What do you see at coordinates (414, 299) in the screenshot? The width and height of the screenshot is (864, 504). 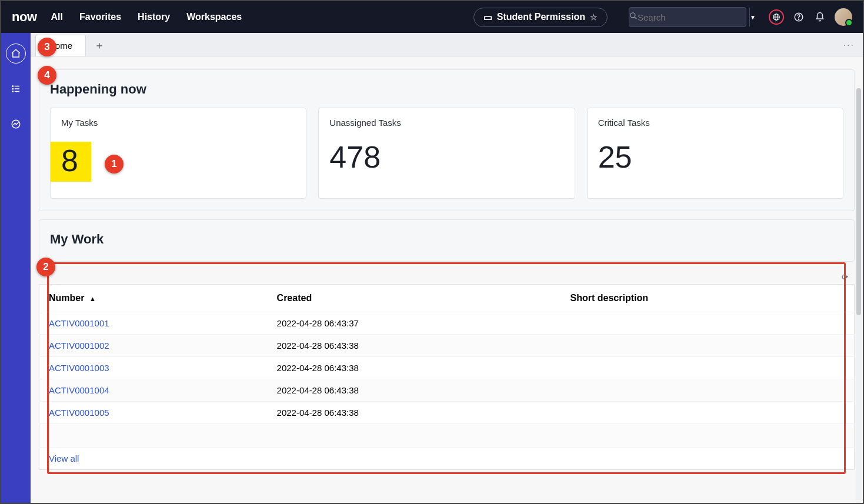 I see `col-created: Created` at bounding box center [414, 299].